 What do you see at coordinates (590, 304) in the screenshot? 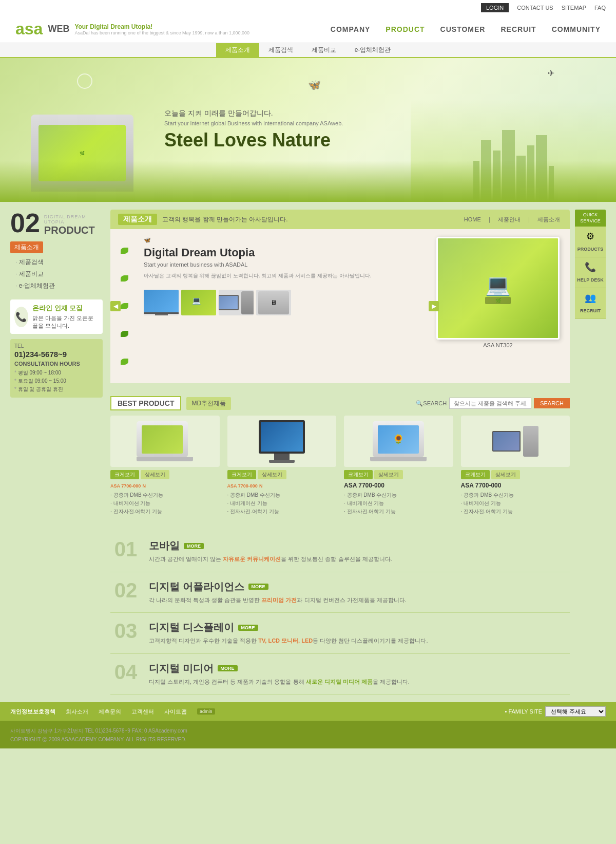
I see `qs-item-recruit: 👥 RECRUIT` at bounding box center [590, 304].